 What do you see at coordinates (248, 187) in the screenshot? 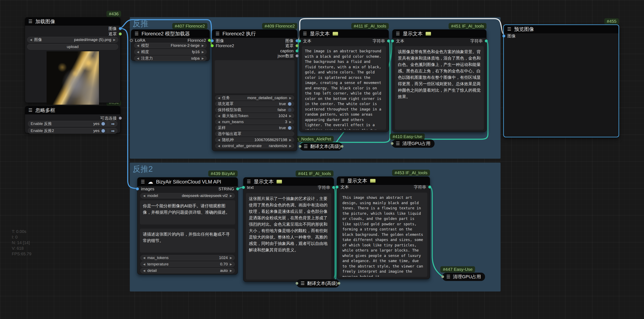
I see `input-port-text: text` at bounding box center [248, 187].